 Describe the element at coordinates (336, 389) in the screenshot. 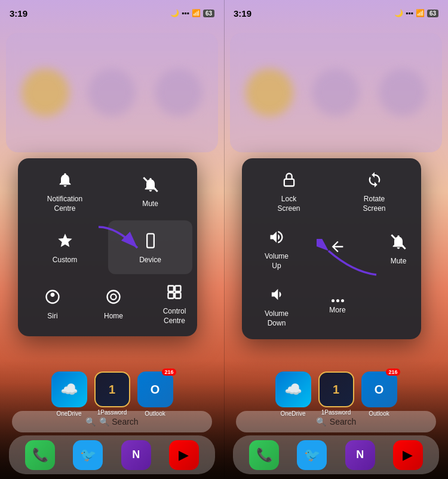

I see `right-app-row: ☁️ OneDrive 1 1Password O 216 Outlook` at that location.